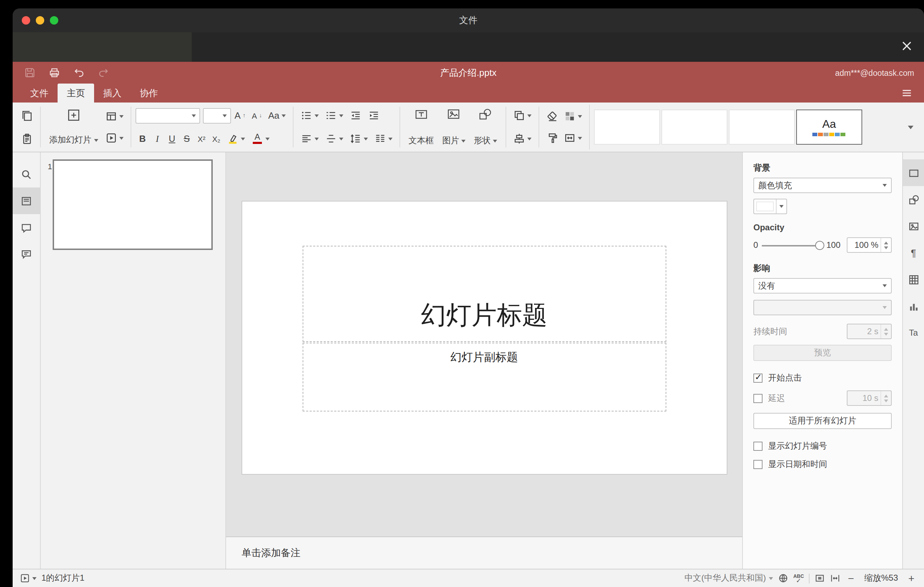  What do you see at coordinates (820, 245) in the screenshot?
I see `slider-knob` at bounding box center [820, 245].